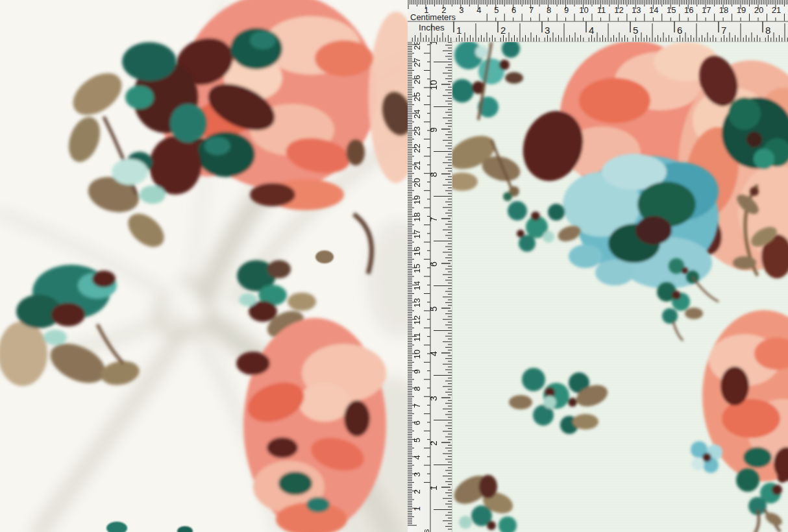  Describe the element at coordinates (430, 287) in the screenshot. I see `vertical-ruler: 2827262524232221201918171615141312111098…` at that location.